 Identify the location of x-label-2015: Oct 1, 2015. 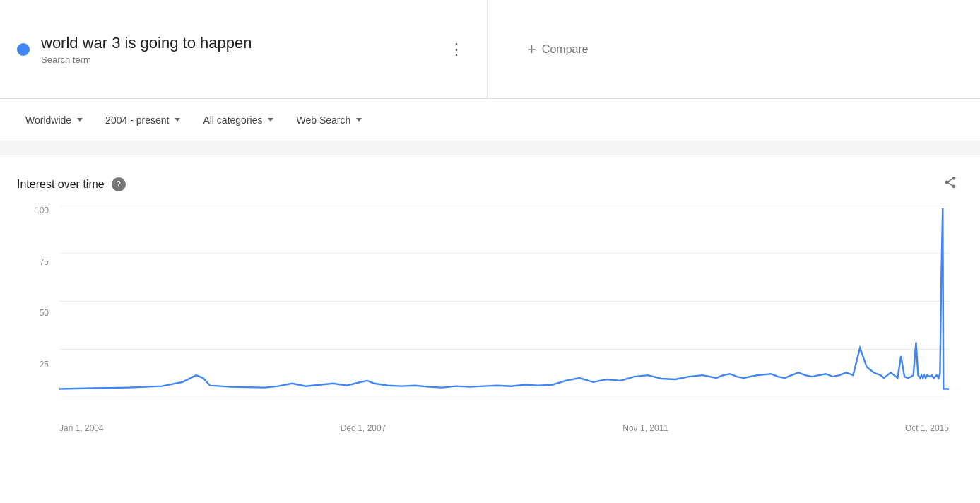
(927, 428).